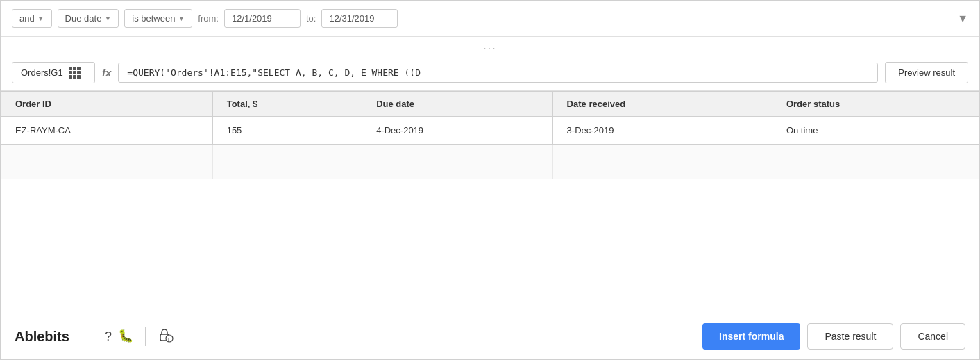 The image size is (980, 360). I want to click on help-button: ?, so click(108, 336).